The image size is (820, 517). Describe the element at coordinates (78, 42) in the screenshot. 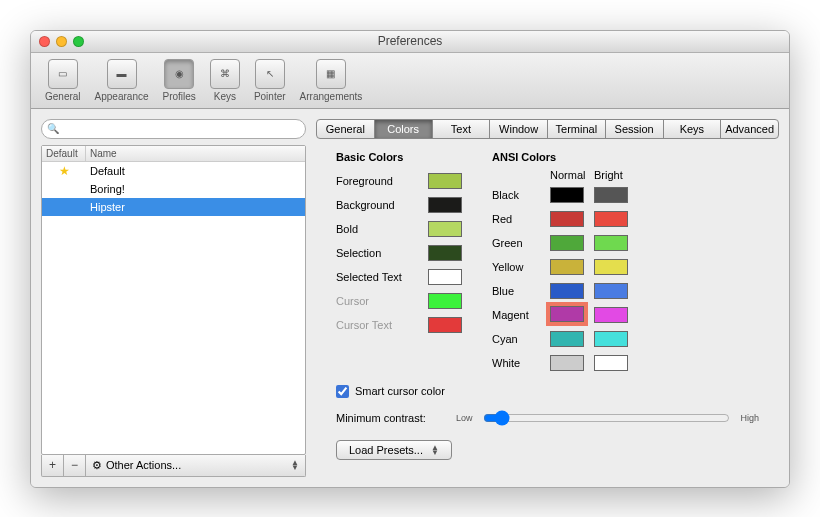

I see `zoom-icon` at that location.